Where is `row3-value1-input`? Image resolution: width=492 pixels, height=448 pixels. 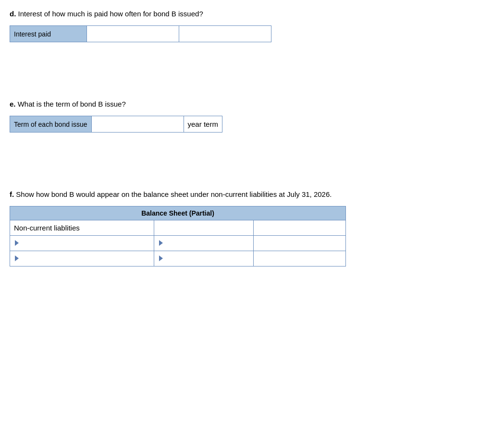
row3-value1-input is located at coordinates (206, 259).